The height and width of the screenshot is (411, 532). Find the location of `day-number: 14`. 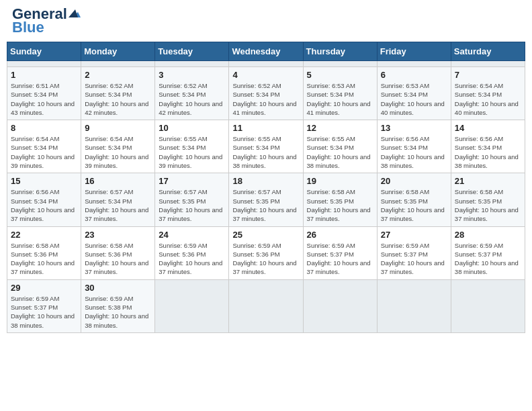

day-number: 14 is located at coordinates (488, 128).